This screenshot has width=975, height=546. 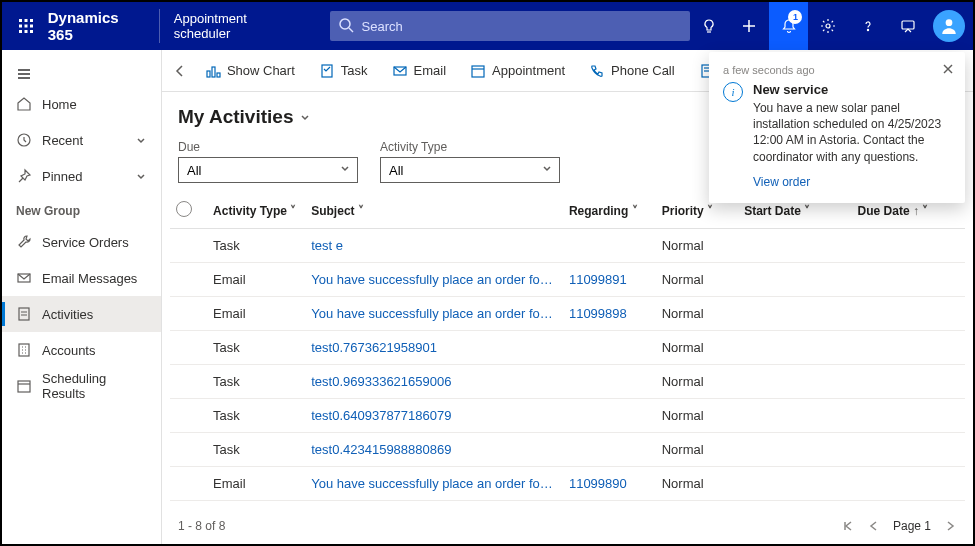 What do you see at coordinates (94, 386) in the screenshot?
I see `sidebar-item-label: Scheduling Results` at bounding box center [94, 386].